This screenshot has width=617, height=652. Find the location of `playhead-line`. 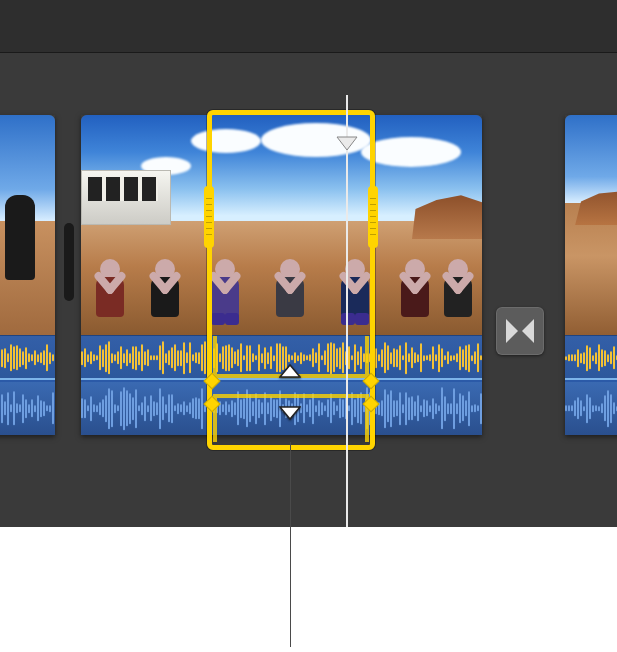

playhead-line is located at coordinates (347, 311).